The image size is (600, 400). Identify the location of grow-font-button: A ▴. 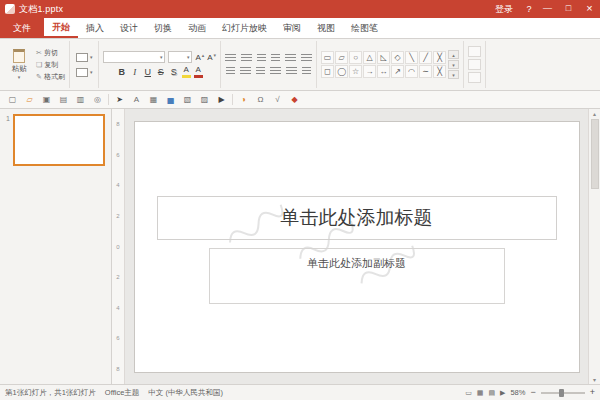
(200, 58).